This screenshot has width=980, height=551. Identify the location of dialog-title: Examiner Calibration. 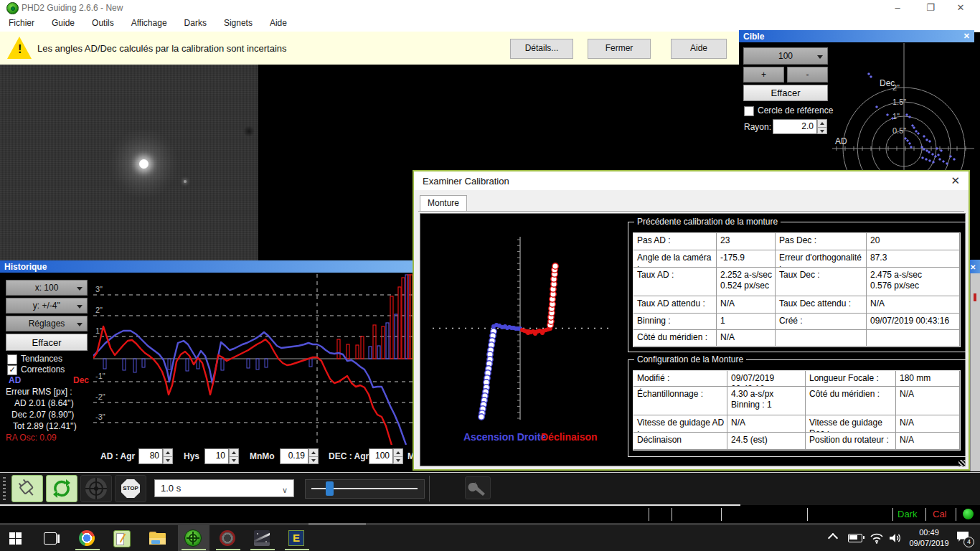
(466, 181).